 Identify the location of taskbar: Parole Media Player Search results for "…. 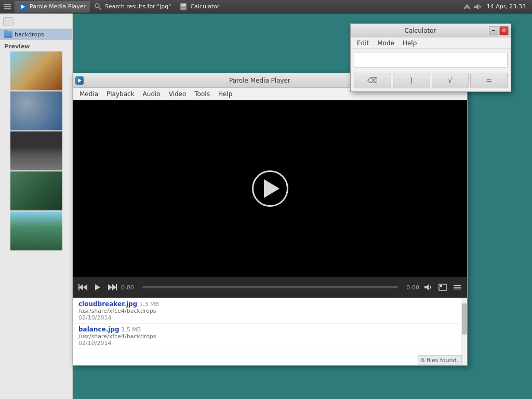
(266, 7).